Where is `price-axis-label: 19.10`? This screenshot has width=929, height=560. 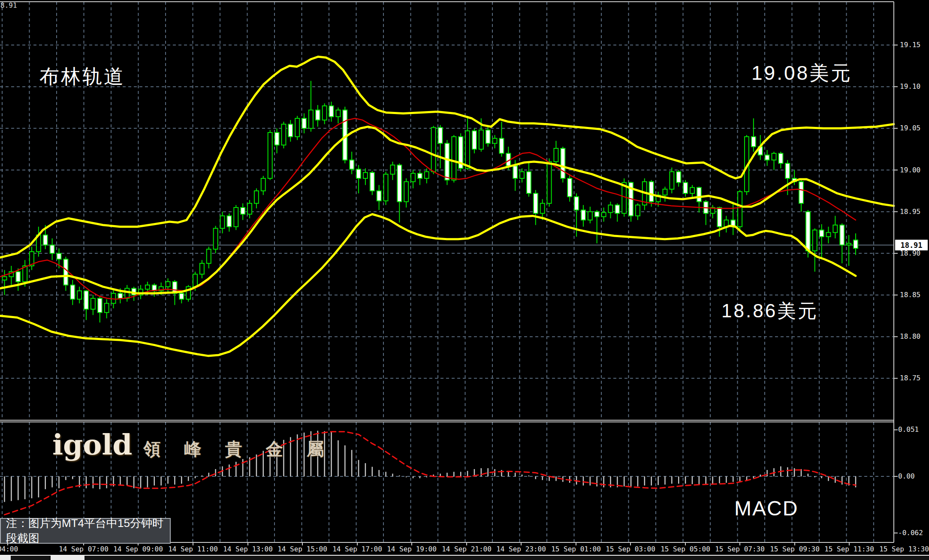
price-axis-label: 19.10 is located at coordinates (910, 87).